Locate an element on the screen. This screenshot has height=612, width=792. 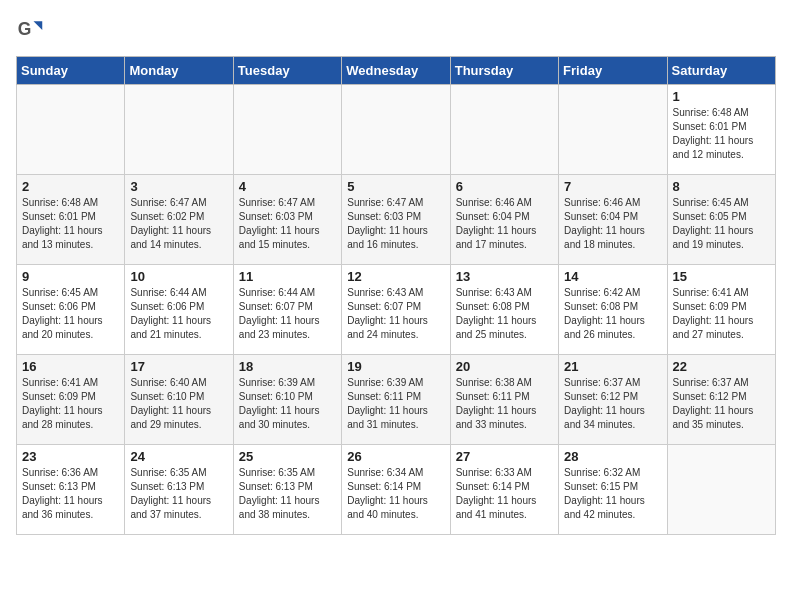
weekday-friday: Friday is located at coordinates (613, 71).